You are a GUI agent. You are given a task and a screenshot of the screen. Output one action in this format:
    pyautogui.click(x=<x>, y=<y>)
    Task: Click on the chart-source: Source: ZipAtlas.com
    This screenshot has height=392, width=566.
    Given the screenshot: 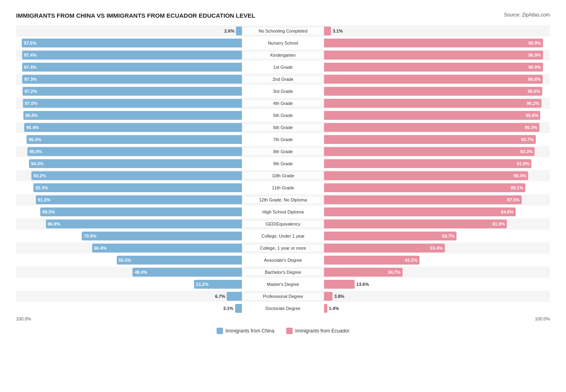 What is the action you would take?
    pyautogui.click(x=527, y=15)
    